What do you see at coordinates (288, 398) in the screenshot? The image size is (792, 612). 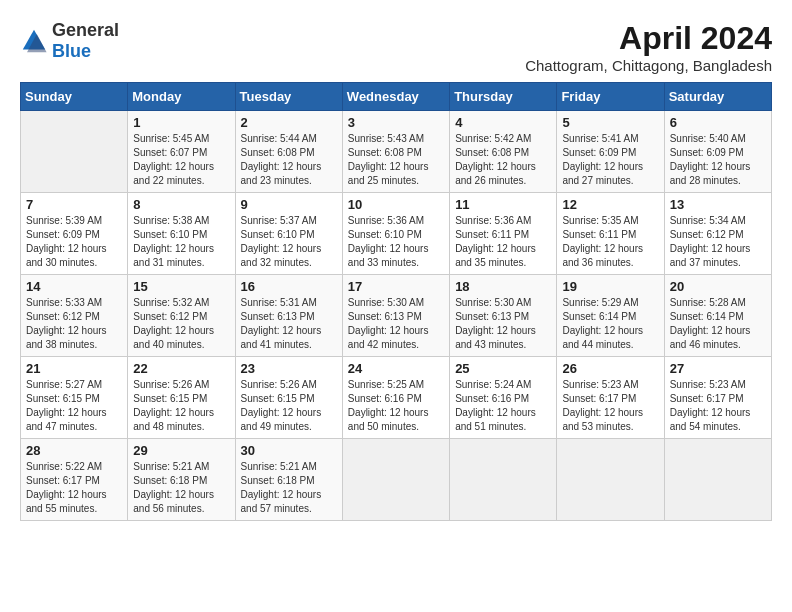 I see `calendar-day-cell: 23Sunrise: 5:26 AMSunset: 6:15 PMDayligh…` at bounding box center [288, 398].